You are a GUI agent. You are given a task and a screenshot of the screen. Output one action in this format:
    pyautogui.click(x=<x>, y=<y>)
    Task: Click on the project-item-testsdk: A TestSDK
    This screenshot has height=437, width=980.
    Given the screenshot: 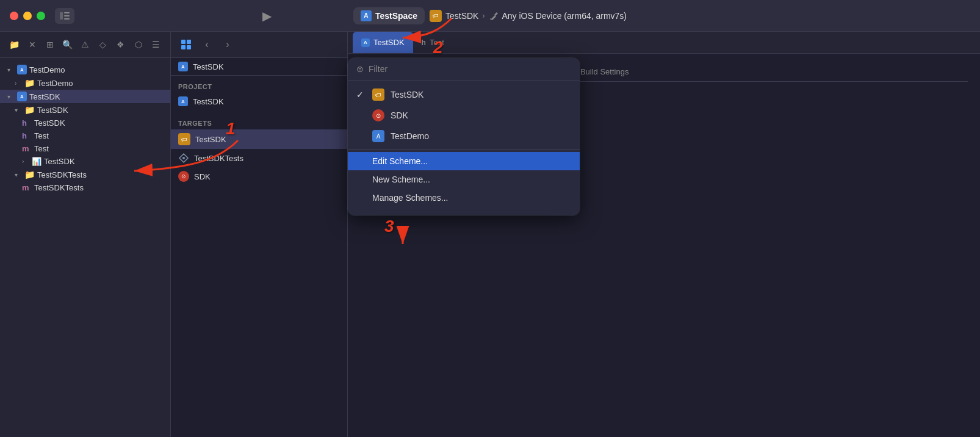 What is the action you would take?
    pyautogui.click(x=259, y=101)
    